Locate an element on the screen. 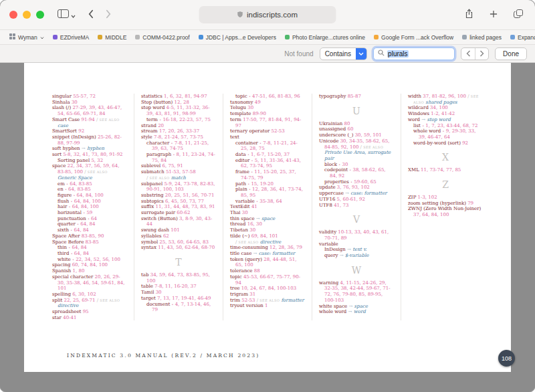 The image size is (535, 392). bookmark-item: linked pages is located at coordinates (481, 37).